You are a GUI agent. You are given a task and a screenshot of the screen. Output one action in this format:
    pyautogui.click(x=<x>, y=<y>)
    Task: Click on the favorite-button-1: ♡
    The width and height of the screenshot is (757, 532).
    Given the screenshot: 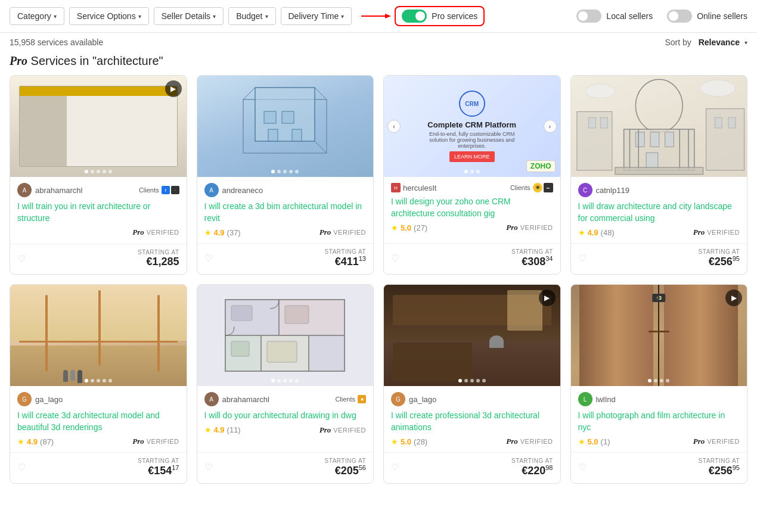 What is the action you would take?
    pyautogui.click(x=21, y=259)
    